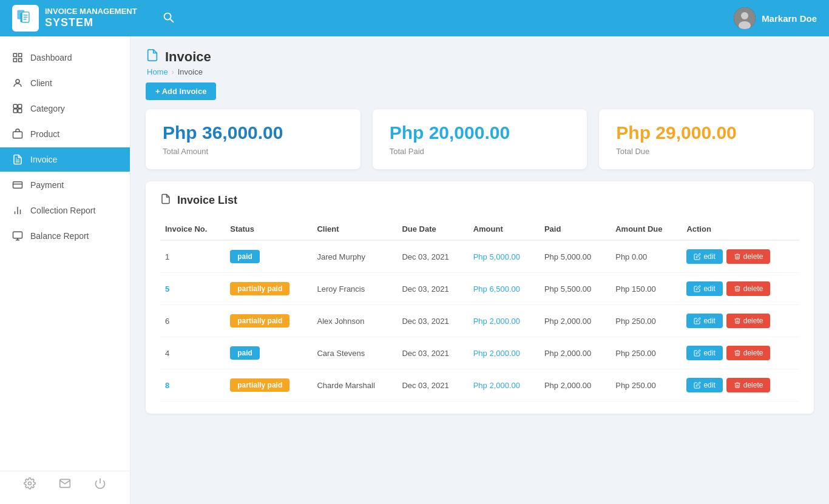 The height and width of the screenshot is (504, 829). I want to click on invoice-no: 6, so click(167, 321).